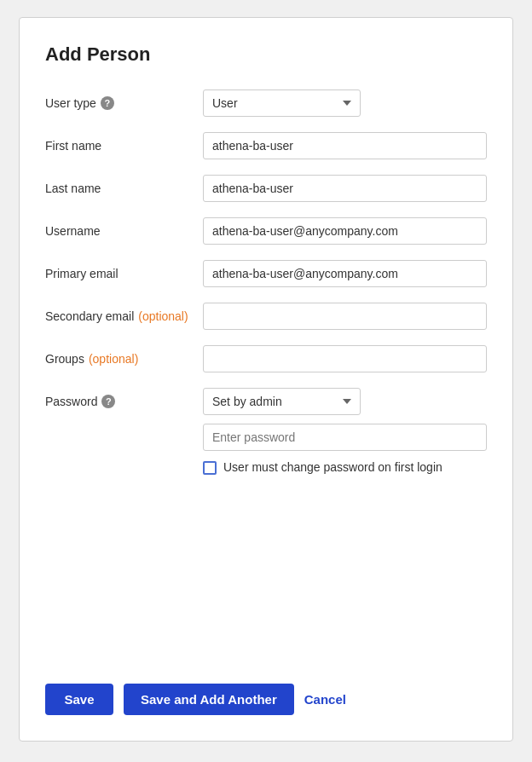 The width and height of the screenshot is (532, 762). What do you see at coordinates (107, 103) in the screenshot?
I see `user-type-help-icon: ?` at bounding box center [107, 103].